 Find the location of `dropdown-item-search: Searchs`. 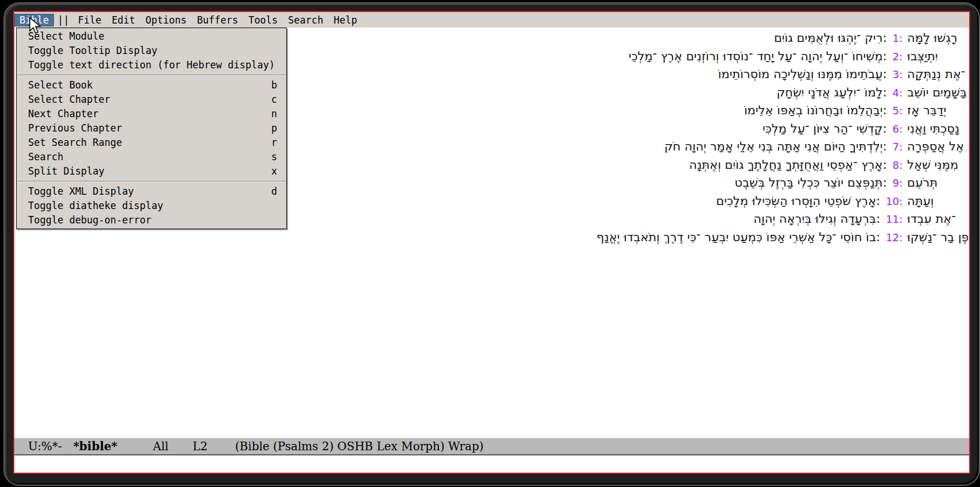

dropdown-item-search: Searchs is located at coordinates (151, 157).